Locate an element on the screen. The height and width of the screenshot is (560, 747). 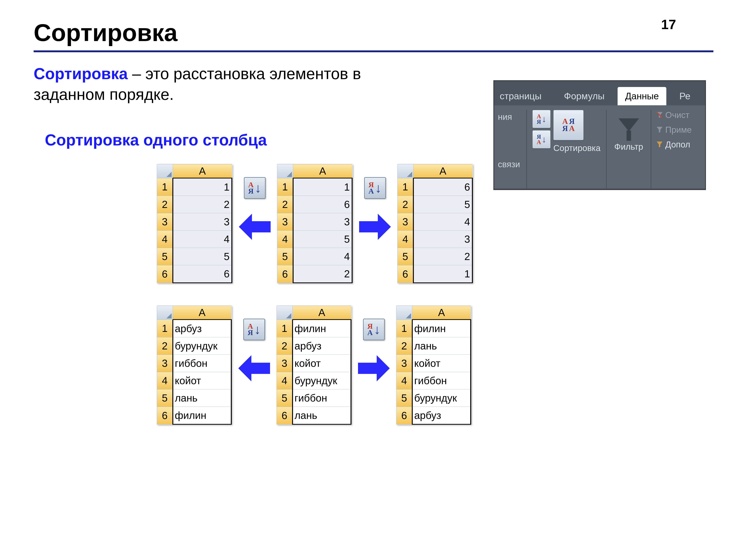
filter-clear-button: Очист is located at coordinates (673, 115).